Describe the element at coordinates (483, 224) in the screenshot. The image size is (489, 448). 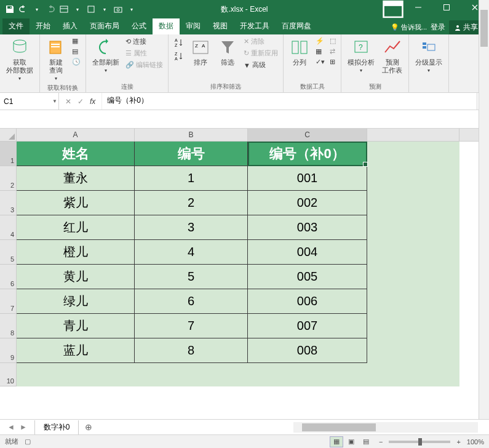
I see `vertical-scrollbar` at that location.